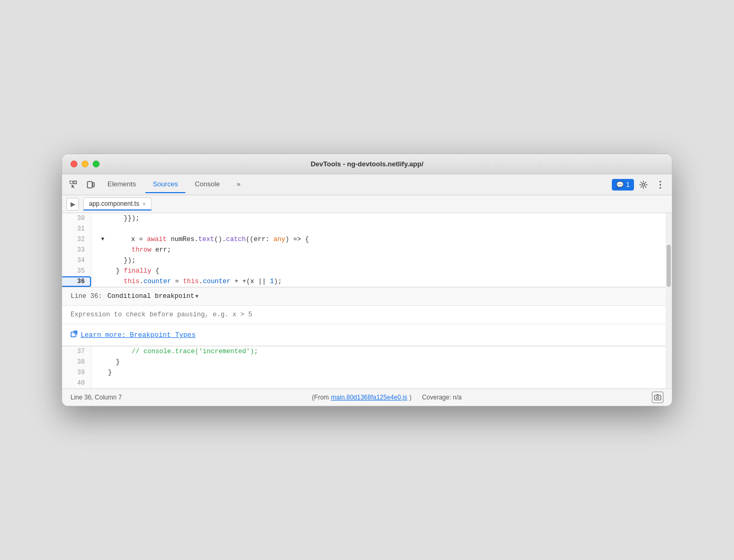 The image size is (734, 560). I want to click on console-icon: 💬, so click(620, 185).